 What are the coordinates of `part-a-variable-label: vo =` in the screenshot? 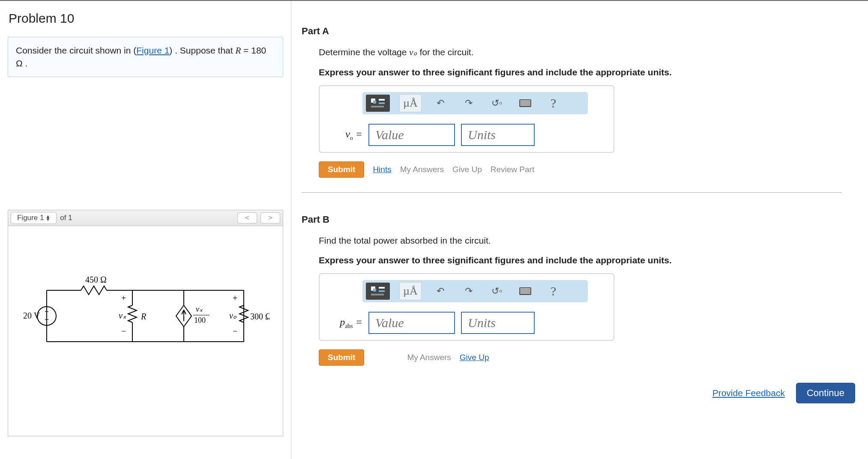 It's located at (345, 135).